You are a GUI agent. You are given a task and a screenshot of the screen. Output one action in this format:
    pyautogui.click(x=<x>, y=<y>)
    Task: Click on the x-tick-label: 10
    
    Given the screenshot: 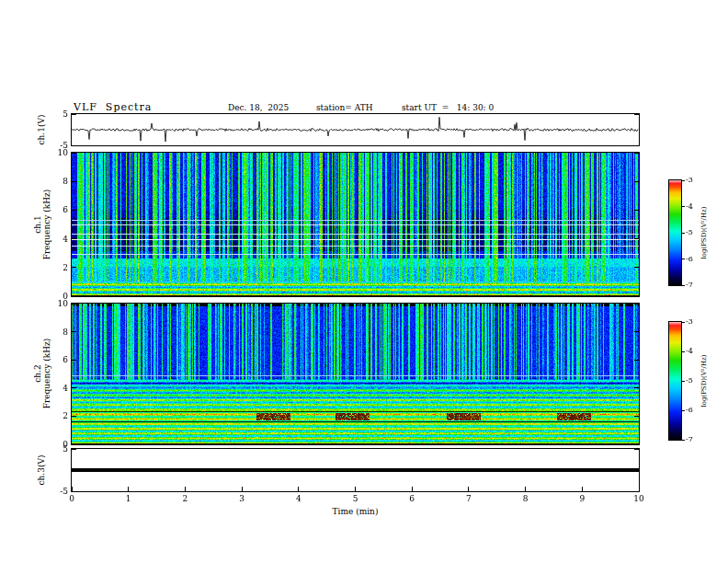 What is the action you would take?
    pyautogui.click(x=639, y=499)
    